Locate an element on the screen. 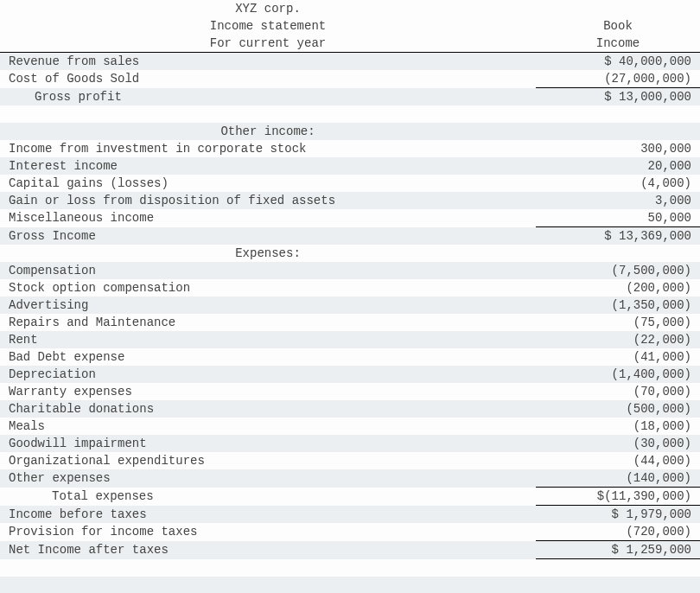  bad-debt-value: (41,000) is located at coordinates (618, 357).